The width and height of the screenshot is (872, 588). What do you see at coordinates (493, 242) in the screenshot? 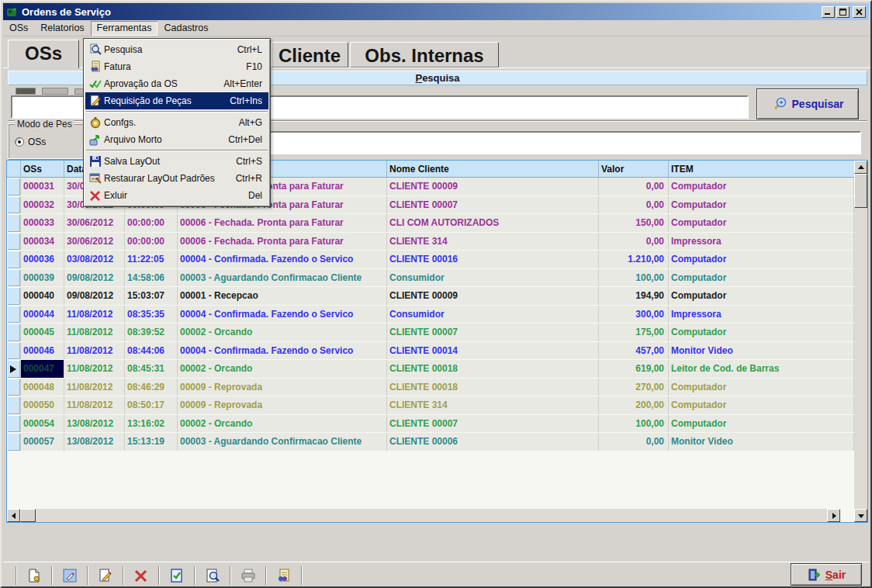
I see `cell-client: CLIENTE 314` at bounding box center [493, 242].